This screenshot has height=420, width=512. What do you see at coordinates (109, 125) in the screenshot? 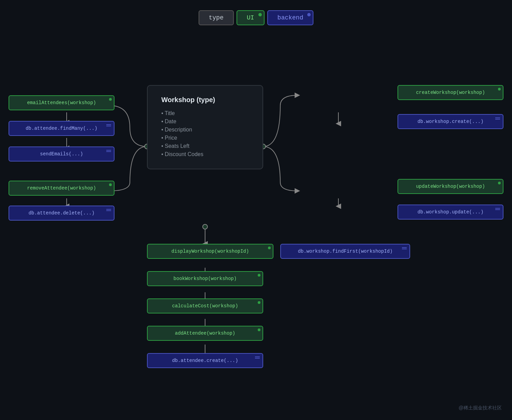
I see `blue-lines` at bounding box center [109, 125].